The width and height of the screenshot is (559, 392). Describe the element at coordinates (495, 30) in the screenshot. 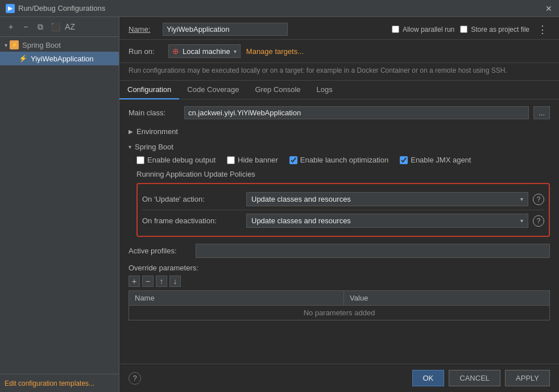

I see `store-project-group: Store as project file` at that location.